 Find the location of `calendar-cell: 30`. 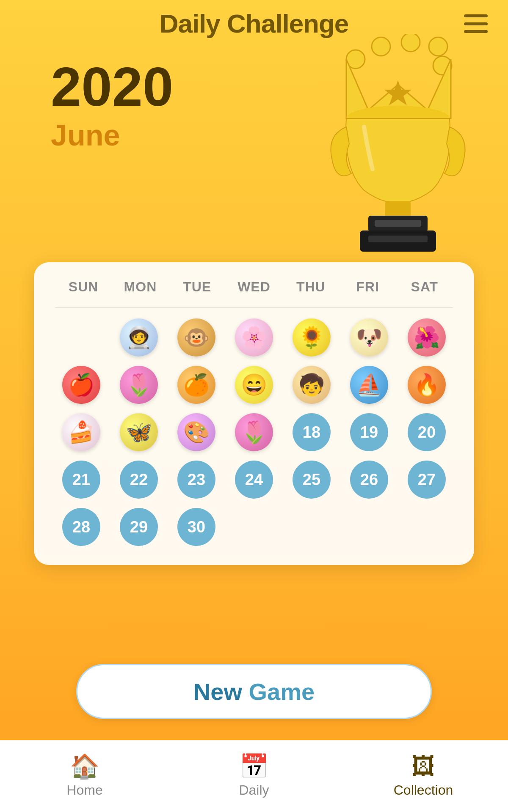

calendar-cell: 30 is located at coordinates (196, 527).